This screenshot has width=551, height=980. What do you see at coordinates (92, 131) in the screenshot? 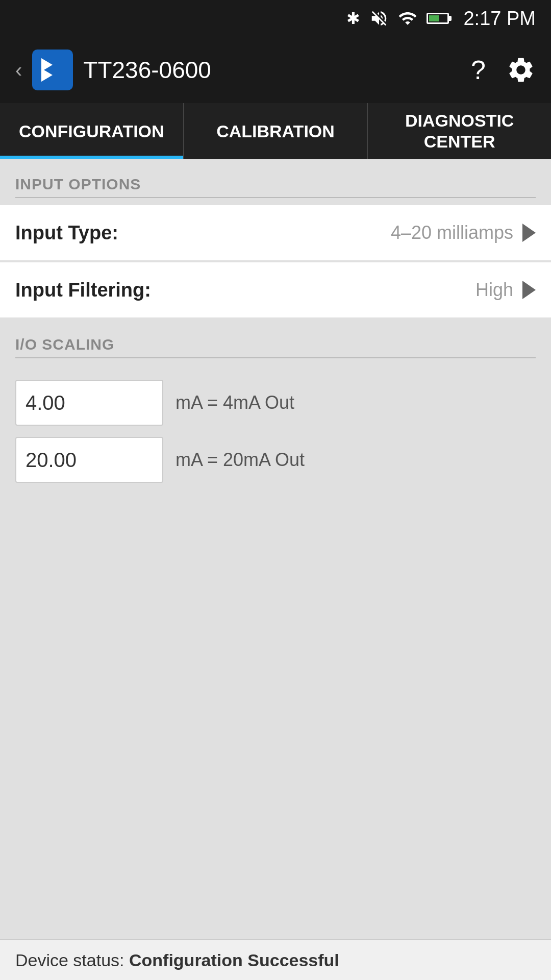
I see `tab-configuration: CONFIGURATION` at bounding box center [92, 131].